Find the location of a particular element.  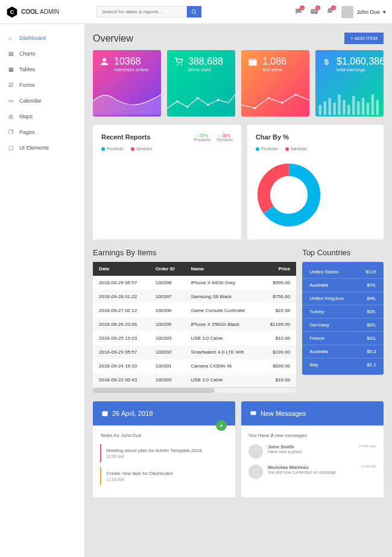

dollar-icon: $ is located at coordinates (327, 62).